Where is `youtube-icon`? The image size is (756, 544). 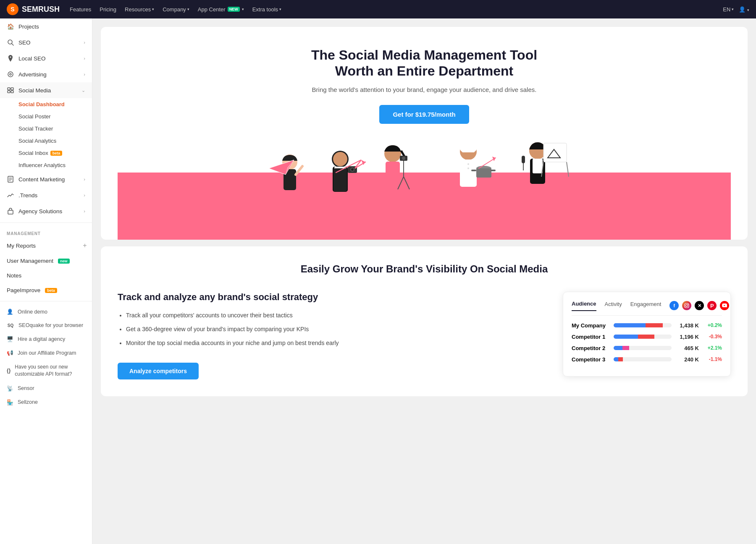 youtube-icon is located at coordinates (724, 306).